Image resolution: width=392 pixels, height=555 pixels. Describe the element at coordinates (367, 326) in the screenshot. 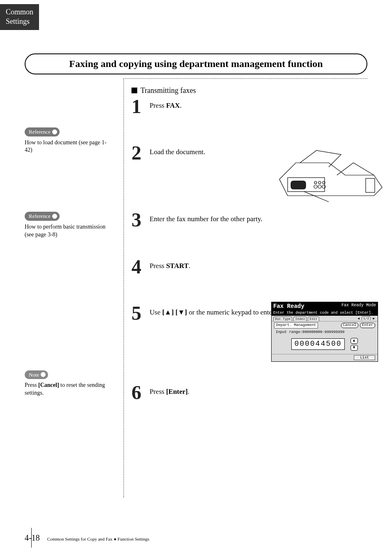

I see `lcd-enter-button: Enter` at that location.